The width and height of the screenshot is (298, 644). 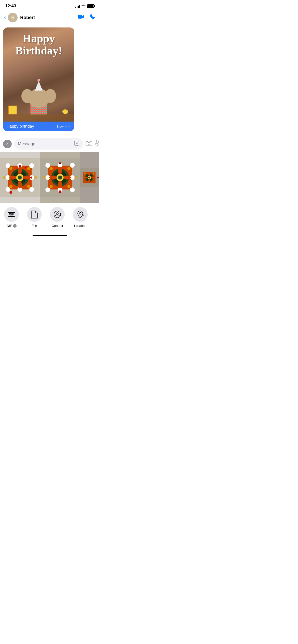 What do you see at coordinates (39, 126) in the screenshot?
I see `birthday-caption: Happy birthday Now ✓✓` at bounding box center [39, 126].